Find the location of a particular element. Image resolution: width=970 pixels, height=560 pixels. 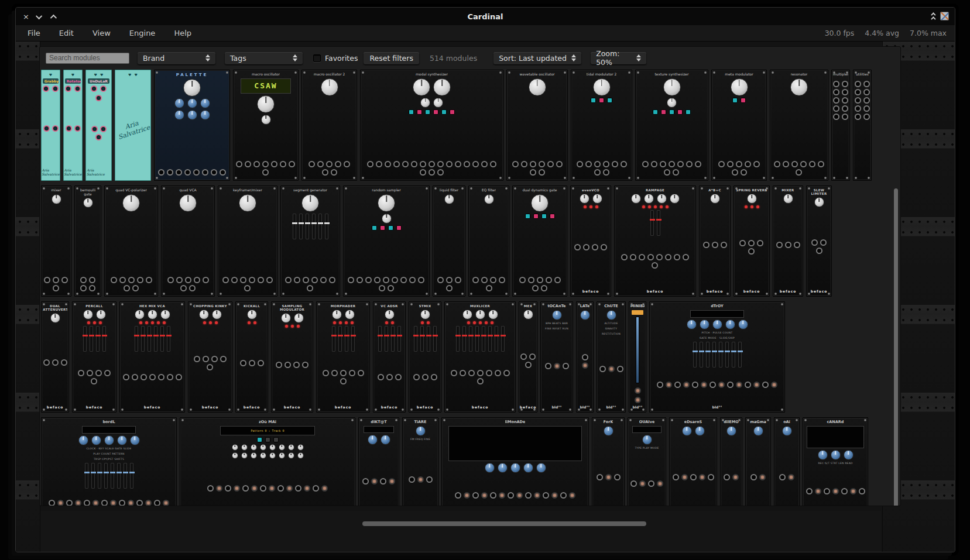

module-card-rampage: RAMPAGEbefaco is located at coordinates (655, 241).